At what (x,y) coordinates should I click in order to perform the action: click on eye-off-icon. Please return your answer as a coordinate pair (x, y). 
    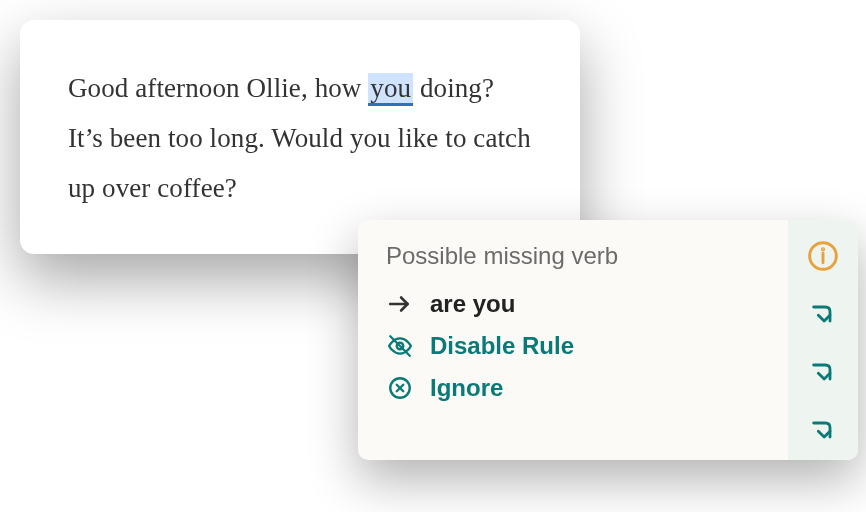
    Looking at the image, I should click on (400, 346).